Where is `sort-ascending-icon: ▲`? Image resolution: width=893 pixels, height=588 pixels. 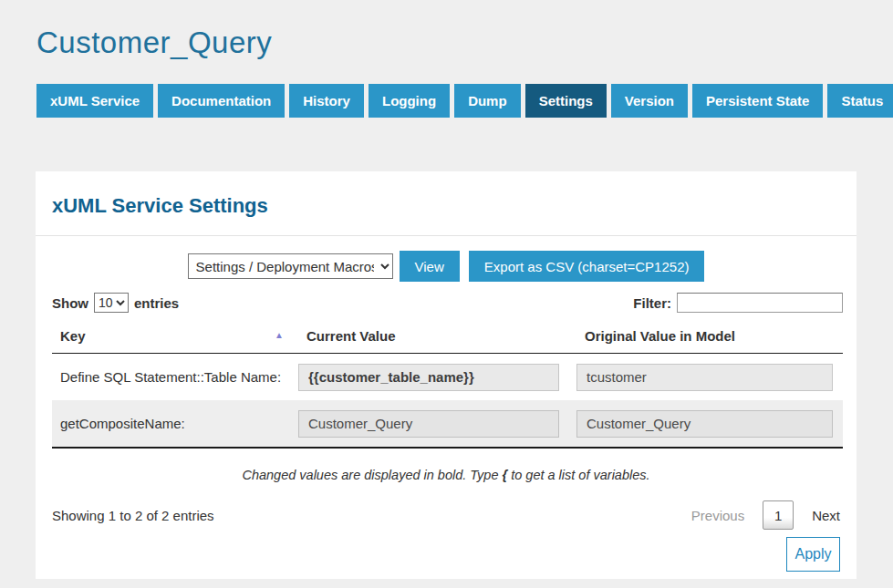 sort-ascending-icon: ▲ is located at coordinates (279, 335).